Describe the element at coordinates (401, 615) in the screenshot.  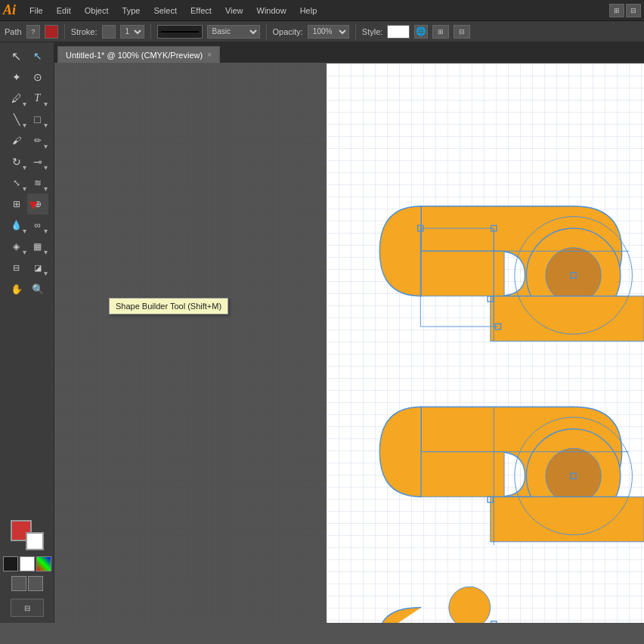
I see `partial-shape` at that location.